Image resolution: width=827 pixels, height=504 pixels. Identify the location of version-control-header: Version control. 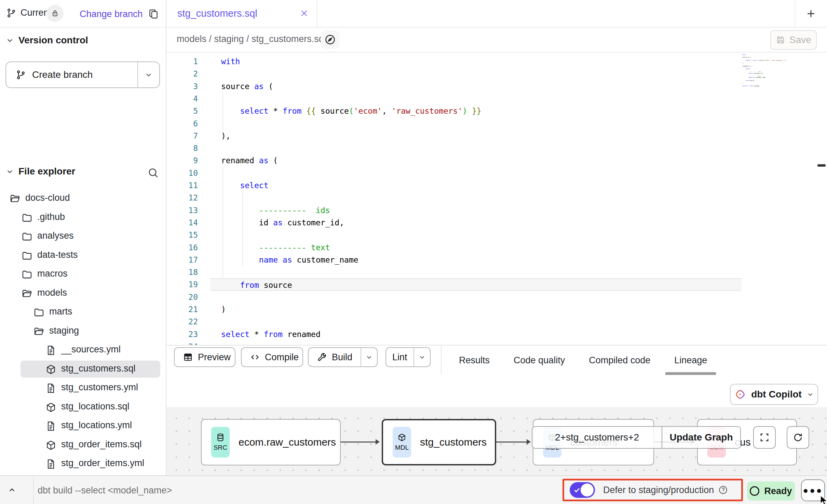
(47, 40).